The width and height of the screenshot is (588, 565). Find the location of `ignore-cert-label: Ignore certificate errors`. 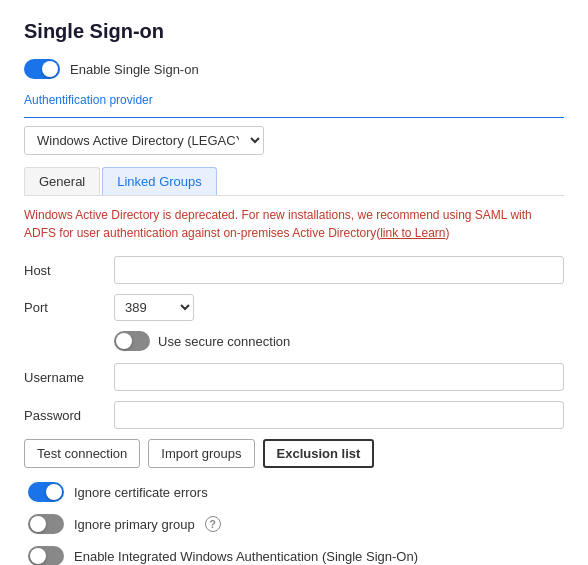

ignore-cert-label: Ignore certificate errors is located at coordinates (141, 492).